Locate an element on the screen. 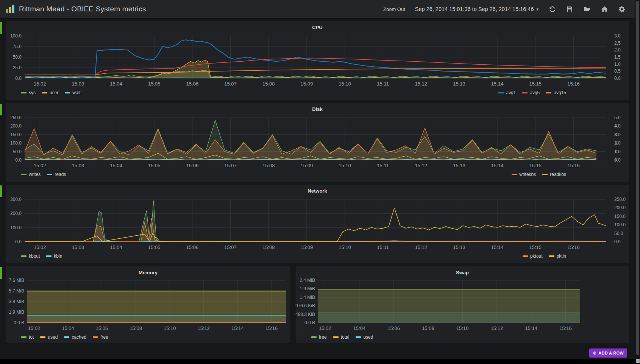  legend-right-group: writekbsreadkbs is located at coordinates (542, 174).